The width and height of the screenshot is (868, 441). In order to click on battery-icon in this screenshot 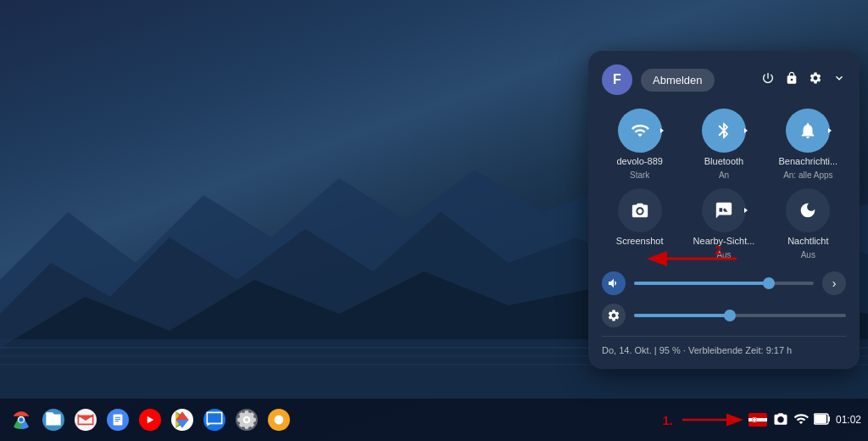, I will do `click(822, 421)`.